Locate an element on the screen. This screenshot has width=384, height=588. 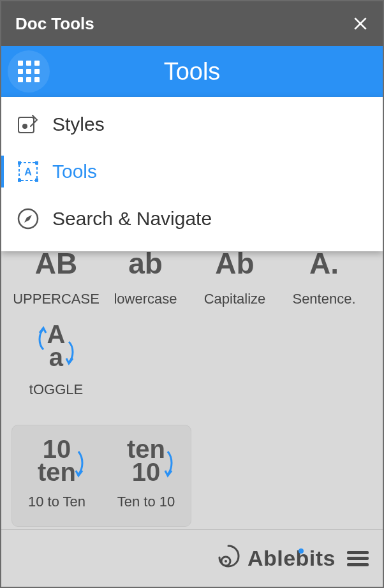
num-sample: 10 ten is located at coordinates (57, 460).